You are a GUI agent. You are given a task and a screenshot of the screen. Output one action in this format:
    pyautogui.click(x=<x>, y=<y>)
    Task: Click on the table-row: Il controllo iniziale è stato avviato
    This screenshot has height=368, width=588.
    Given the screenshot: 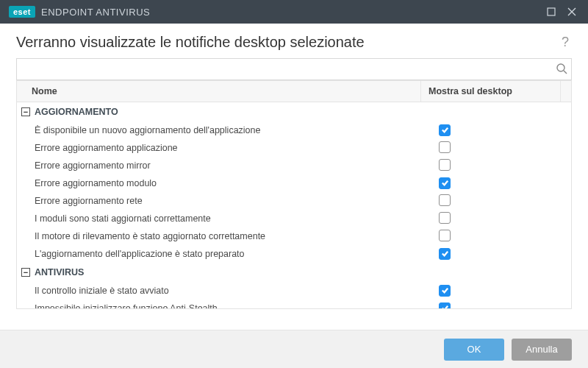 What is the action you would take?
    pyautogui.click(x=294, y=291)
    